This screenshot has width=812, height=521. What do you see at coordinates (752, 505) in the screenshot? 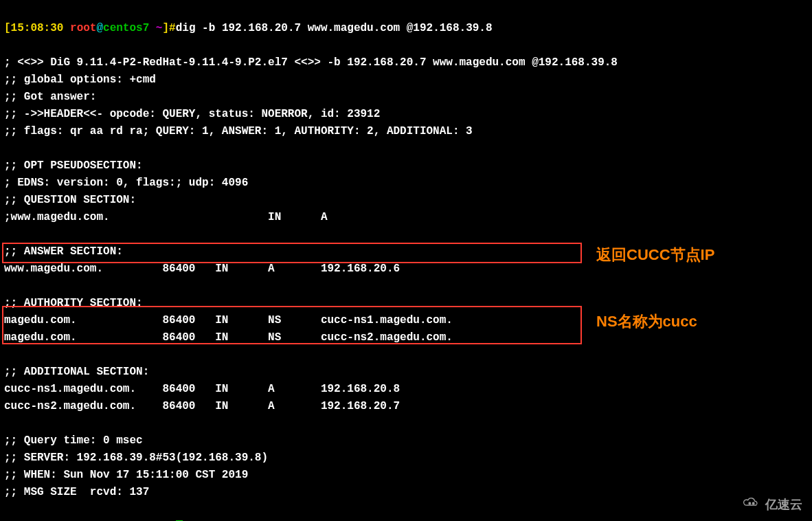
I see `cloud-icon` at bounding box center [752, 505].